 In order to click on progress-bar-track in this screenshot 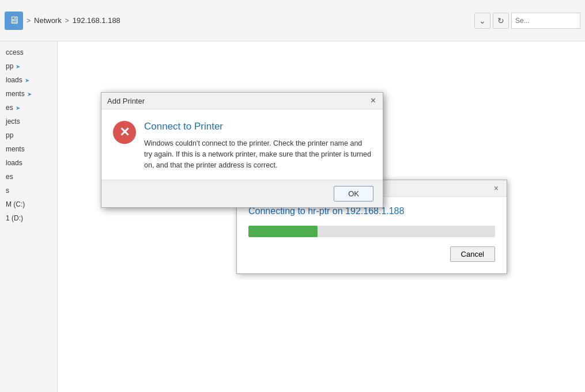, I will do `click(372, 231)`.